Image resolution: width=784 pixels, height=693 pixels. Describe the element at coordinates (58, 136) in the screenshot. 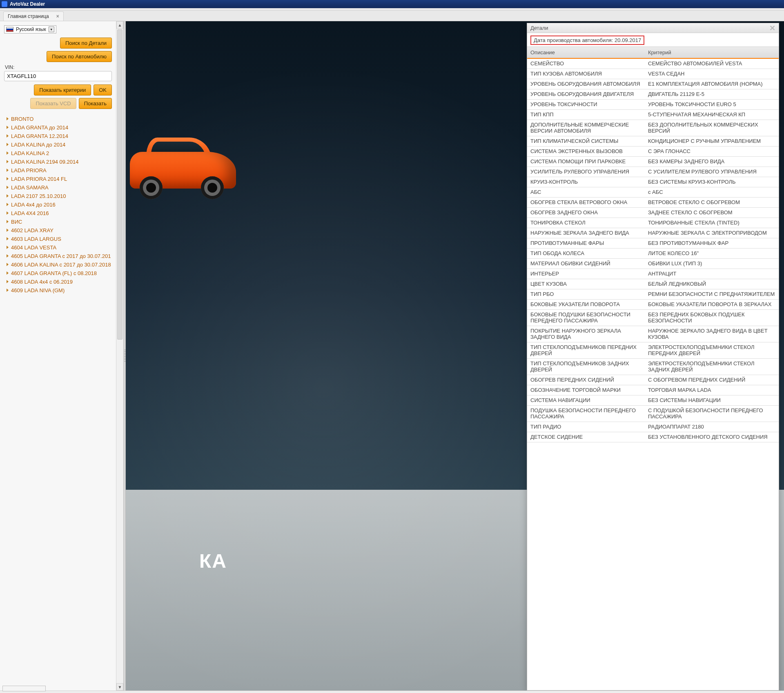

I see `tree-item: LADA GRANTA 12.2014` at that location.